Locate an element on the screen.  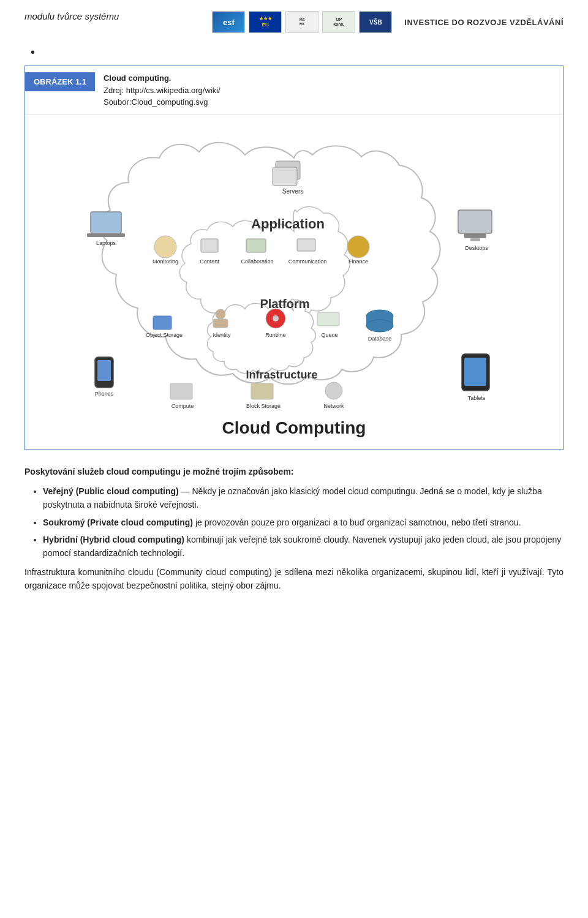
header-logos: esf ★★★EU MŠMT OPkonk. VŠB is located at coordinates (302, 22).